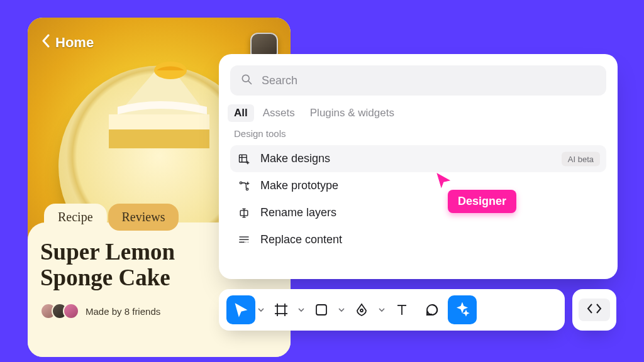  What do you see at coordinates (418, 186) in the screenshot?
I see `action-make-prototype: Make prototype` at bounding box center [418, 186].